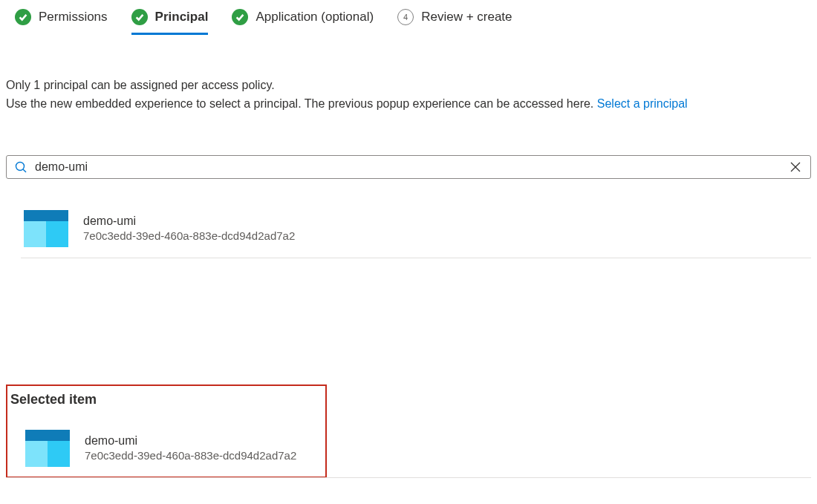 This screenshot has height=504, width=817. Describe the element at coordinates (408, 86) in the screenshot. I see `info-line: Only 1 principal can be assigned per acc…` at that location.